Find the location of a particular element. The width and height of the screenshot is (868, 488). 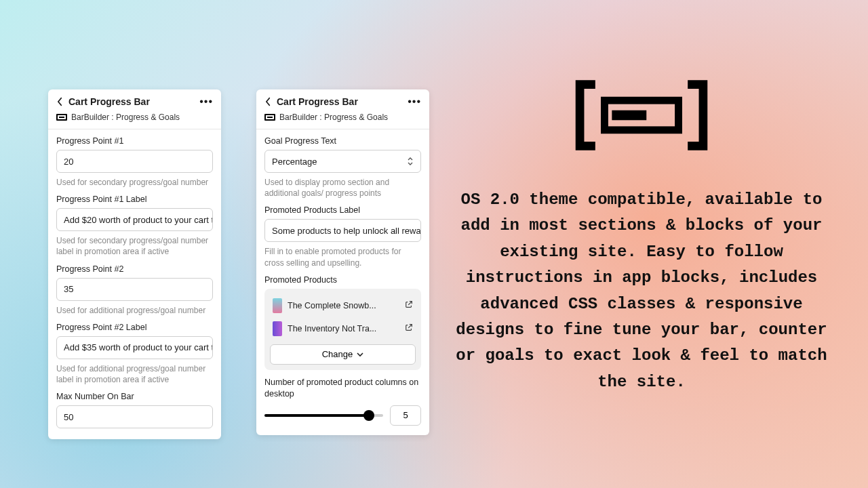

product-name: The Inventory Not Tra... is located at coordinates (343, 329).